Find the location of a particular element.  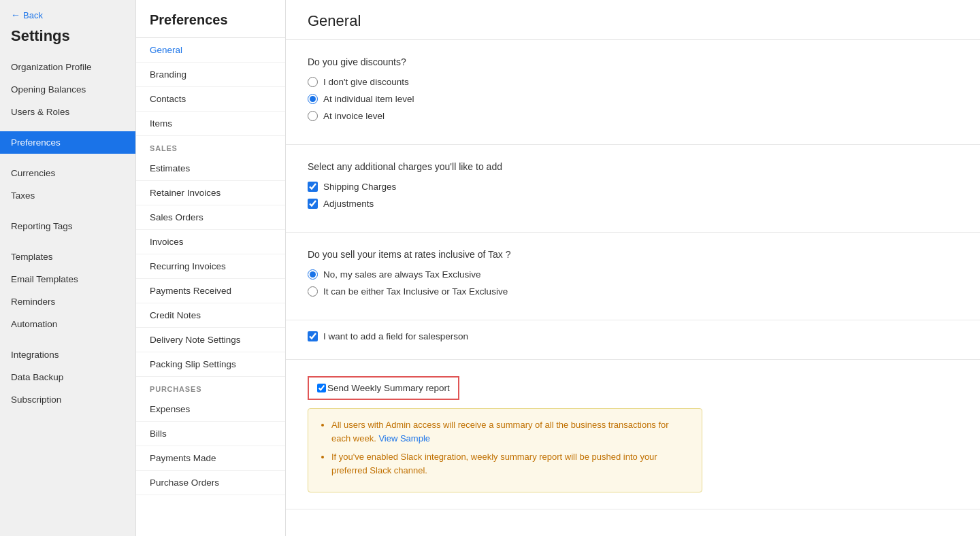

submenu-item-items: Items is located at coordinates (211, 124).